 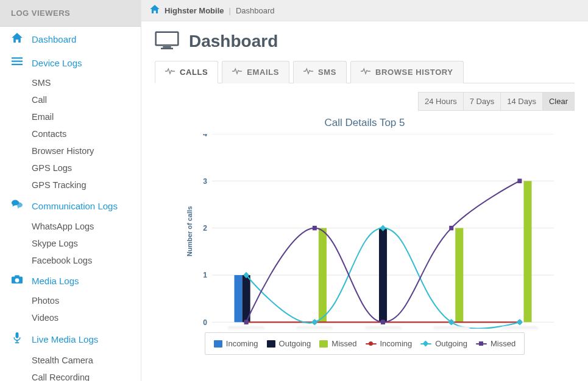 What do you see at coordinates (71, 206) in the screenshot?
I see `sidebar-group-communication-logs: Communication Logs` at bounding box center [71, 206].